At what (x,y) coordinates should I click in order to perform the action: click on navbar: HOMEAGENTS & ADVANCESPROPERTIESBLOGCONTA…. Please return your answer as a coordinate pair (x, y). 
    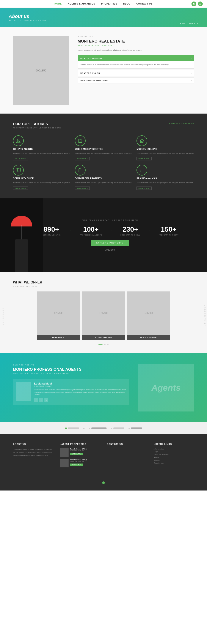
    Looking at the image, I should click on (103, 4).